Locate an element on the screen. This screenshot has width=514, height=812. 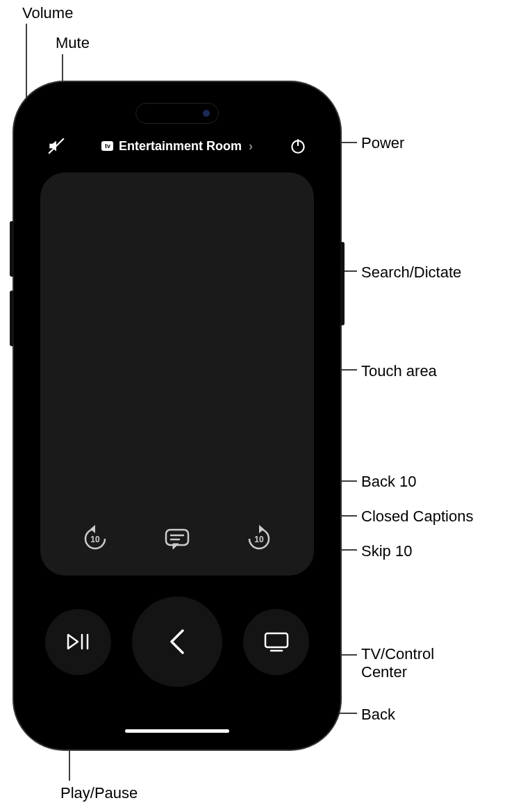
device-selector: tv Entertainment Room › is located at coordinates (177, 146).